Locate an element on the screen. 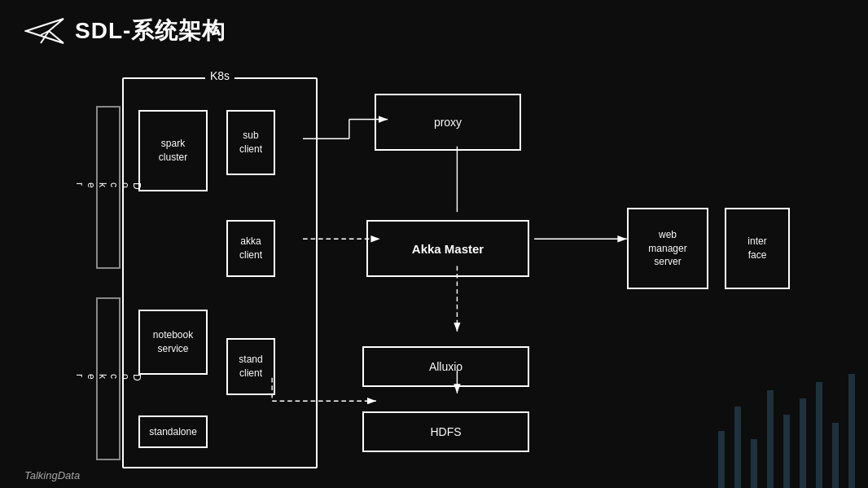 The image size is (868, 488). alluxio-label: Alluxio is located at coordinates (446, 367).